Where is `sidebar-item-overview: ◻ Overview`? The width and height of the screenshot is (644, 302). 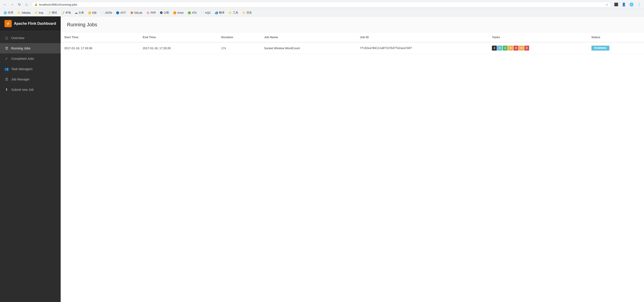 sidebar-item-overview: ◻ Overview is located at coordinates (30, 38).